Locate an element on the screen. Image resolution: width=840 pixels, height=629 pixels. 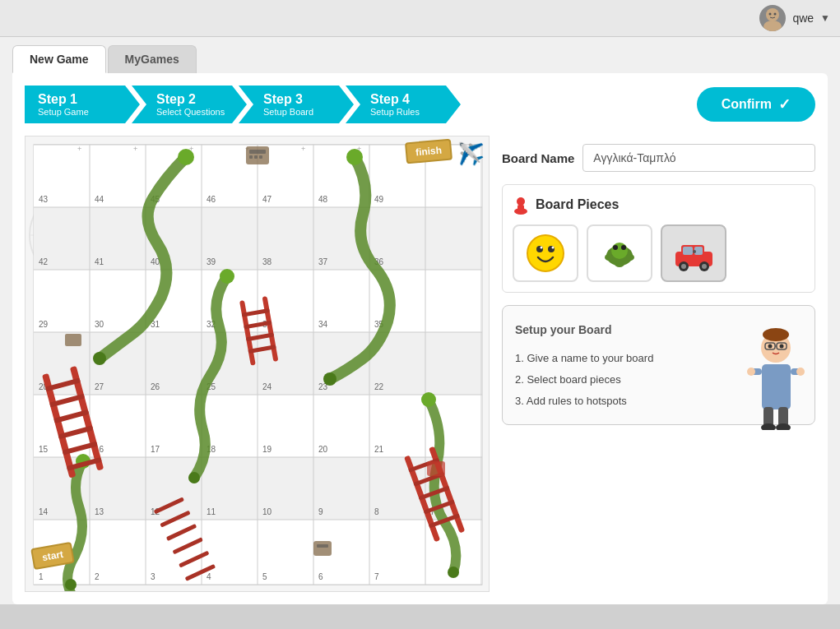
board-name-row: Board Name is located at coordinates (658, 158).